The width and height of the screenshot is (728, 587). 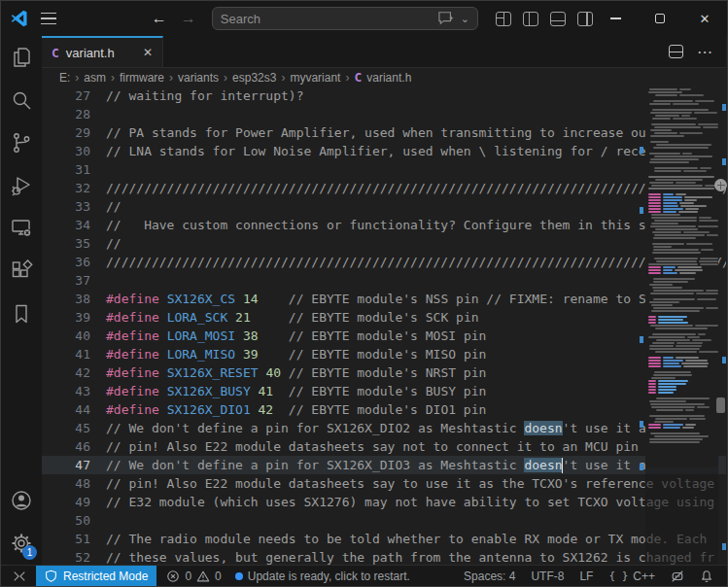 What do you see at coordinates (705, 52) in the screenshot?
I see `more-actions-icon: ⋯` at bounding box center [705, 52].